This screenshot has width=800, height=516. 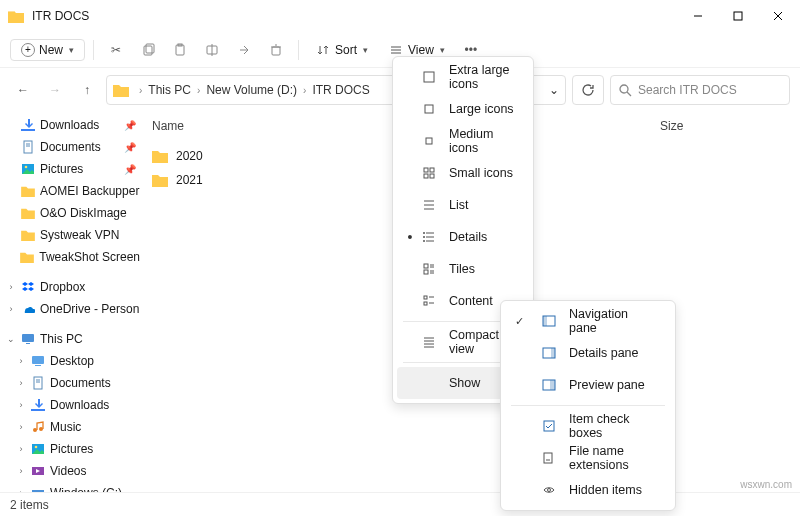 I want to click on file-name: 2021, so click(x=190, y=180).